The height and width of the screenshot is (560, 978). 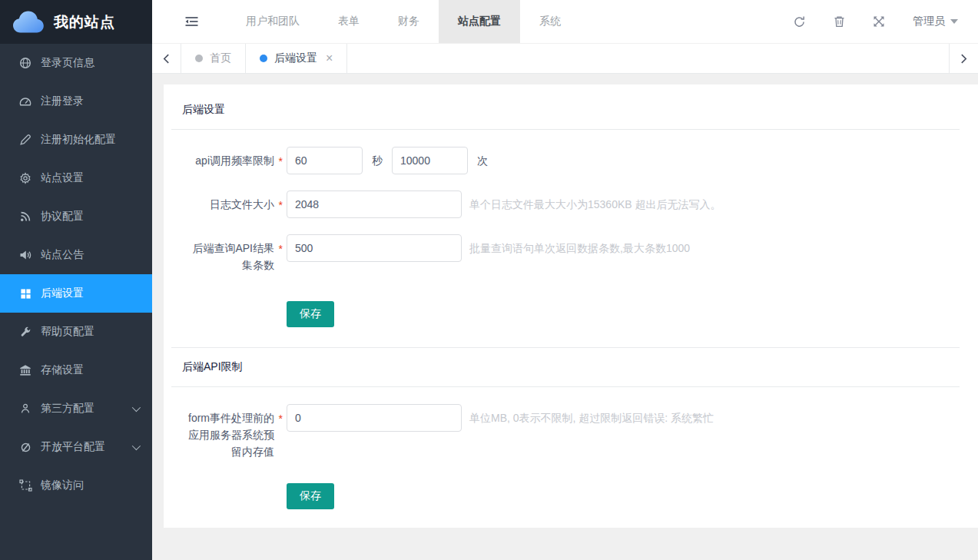 What do you see at coordinates (234, 161) in the screenshot?
I see `field-label: api调用频率限制 *` at bounding box center [234, 161].